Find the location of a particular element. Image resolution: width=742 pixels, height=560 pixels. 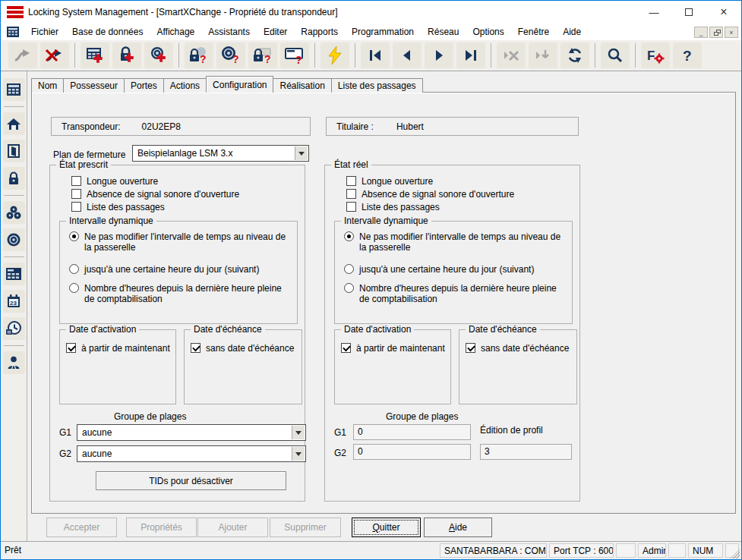

tab-nom: Nom is located at coordinates (47, 85).